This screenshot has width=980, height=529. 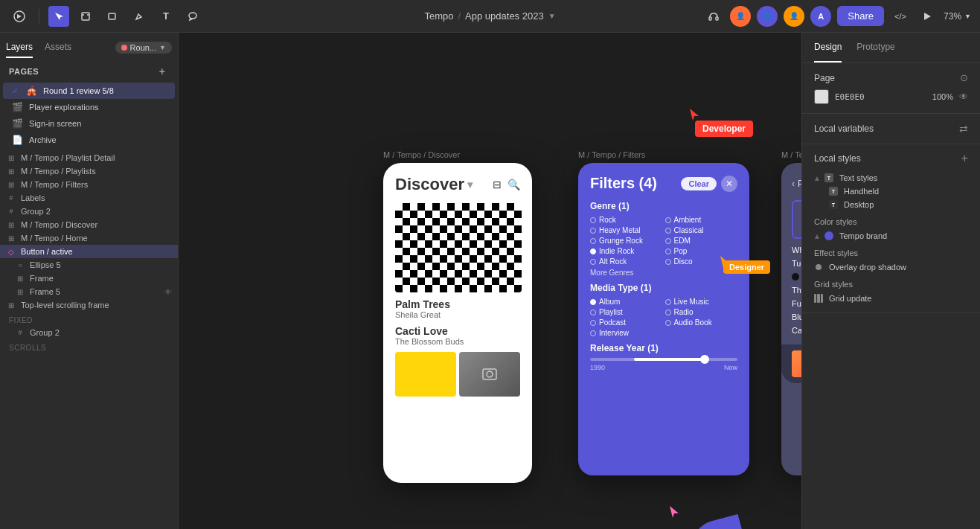 I want to click on track-row-bluethirty: Blue Thirty MagicSky, so click(x=796, y=317).